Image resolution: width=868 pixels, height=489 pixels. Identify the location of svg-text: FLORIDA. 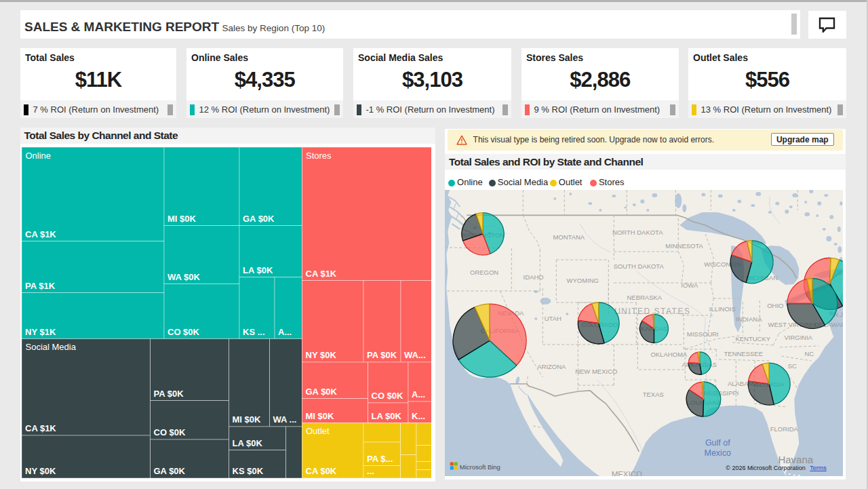
(784, 429).